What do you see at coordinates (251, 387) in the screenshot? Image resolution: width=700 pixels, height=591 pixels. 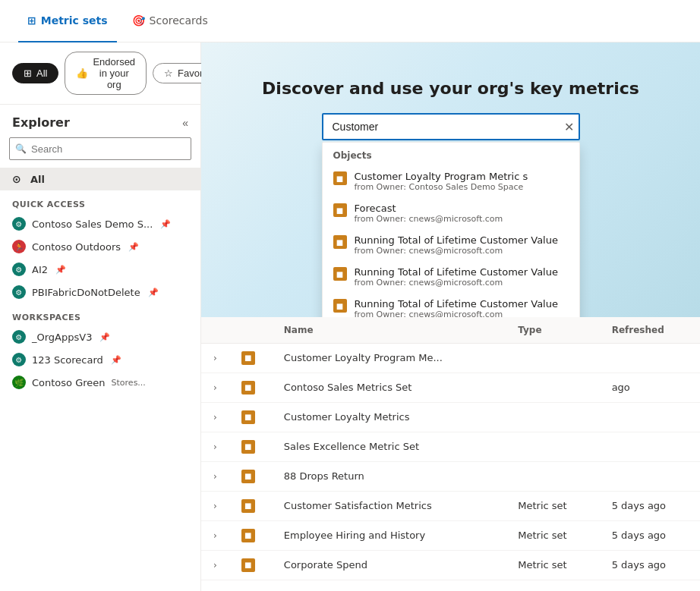 I see `row-icon-1: ■` at bounding box center [251, 387].